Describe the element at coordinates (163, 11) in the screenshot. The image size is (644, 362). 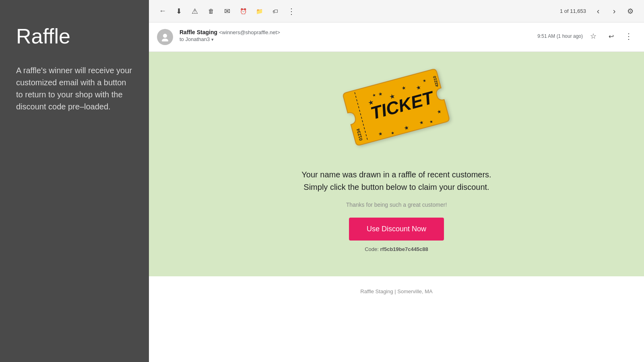
I see `back-icon` at that location.